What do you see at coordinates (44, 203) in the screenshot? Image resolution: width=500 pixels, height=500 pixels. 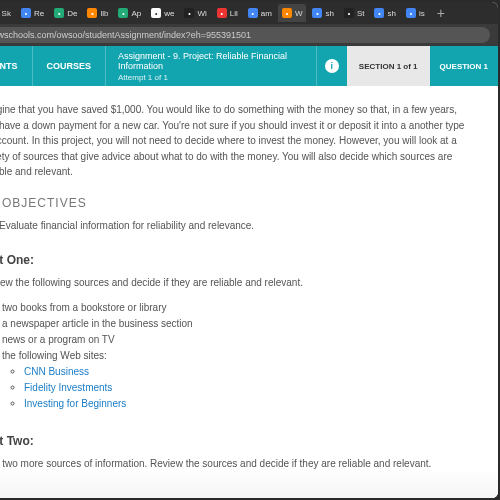 I see `objectives-title: OBJECTIVES` at bounding box center [44, 203].